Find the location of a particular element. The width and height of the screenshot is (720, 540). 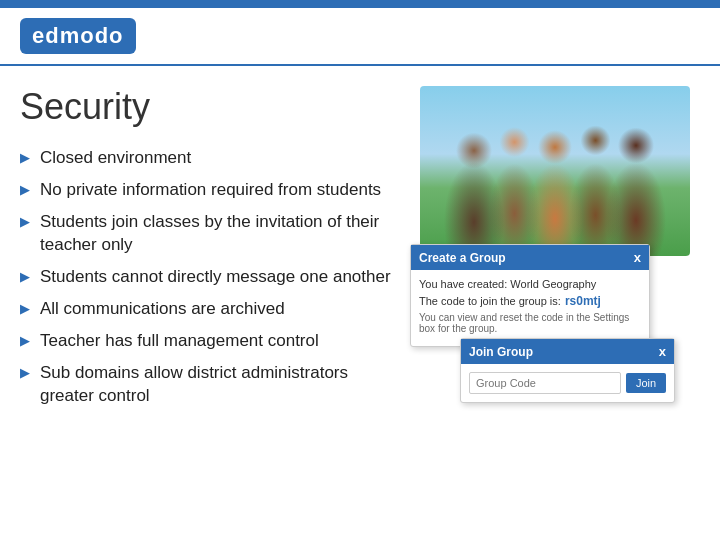

code-prefix: The code to join the group is: is located at coordinates (490, 301).